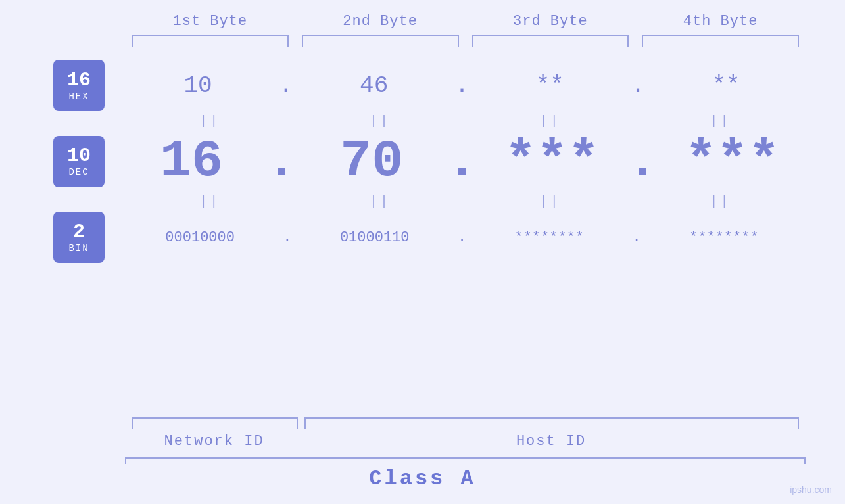  Describe the element at coordinates (466, 458) in the screenshot. I see `overall-bracket` at that location.